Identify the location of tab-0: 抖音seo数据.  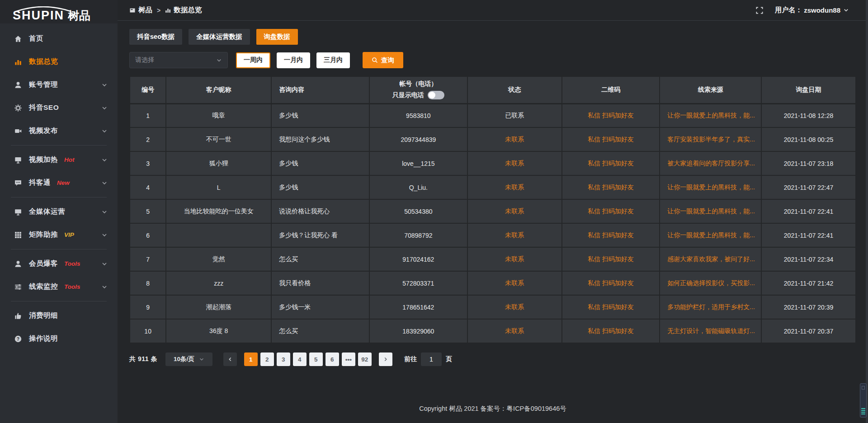
(156, 37).